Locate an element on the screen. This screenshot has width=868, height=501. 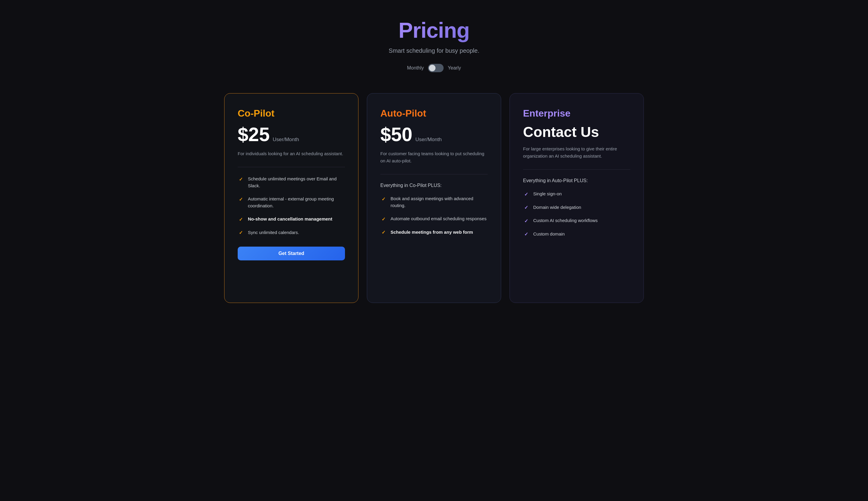
enterprise-features-list: Single sign-on Domain wide delegation Cu… is located at coordinates (577, 214).